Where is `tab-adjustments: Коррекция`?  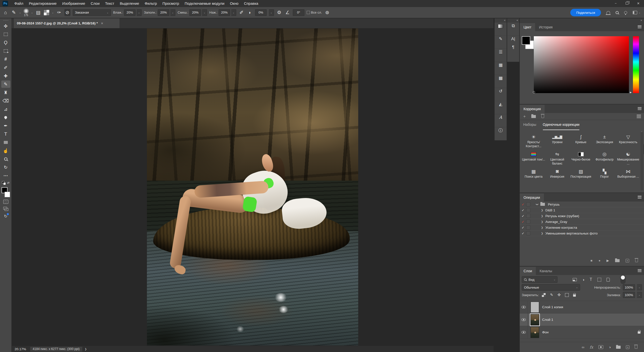 tab-adjustments: Коррекция is located at coordinates (532, 109).